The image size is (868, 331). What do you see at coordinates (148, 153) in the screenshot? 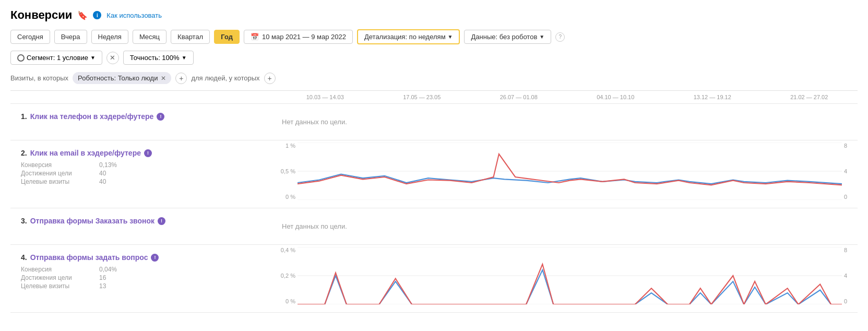
I see `goal-info-icon-2: !` at bounding box center [148, 153].